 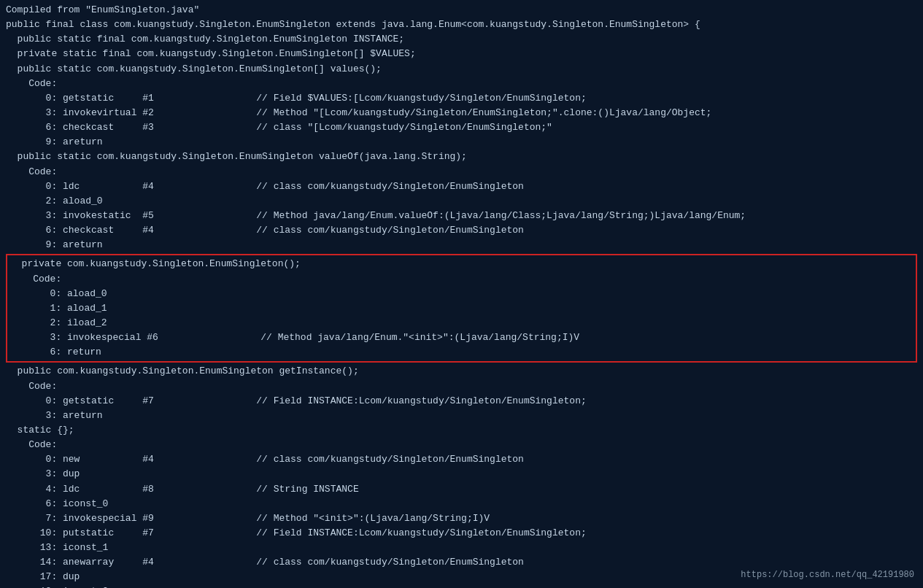 I want to click on code-line: 6: checkcast #3 // class "[Lcom/kuangstu…, so click(x=461, y=128).